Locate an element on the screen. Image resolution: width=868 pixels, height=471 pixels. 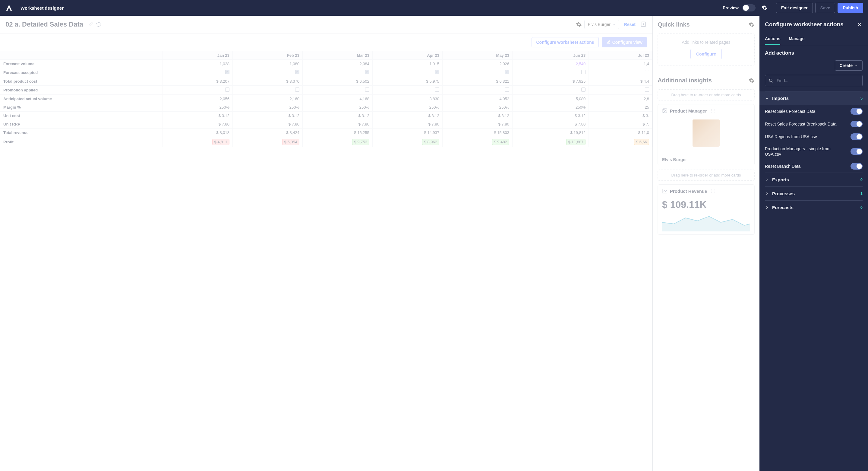
tab-manage: Manage is located at coordinates (797, 39).